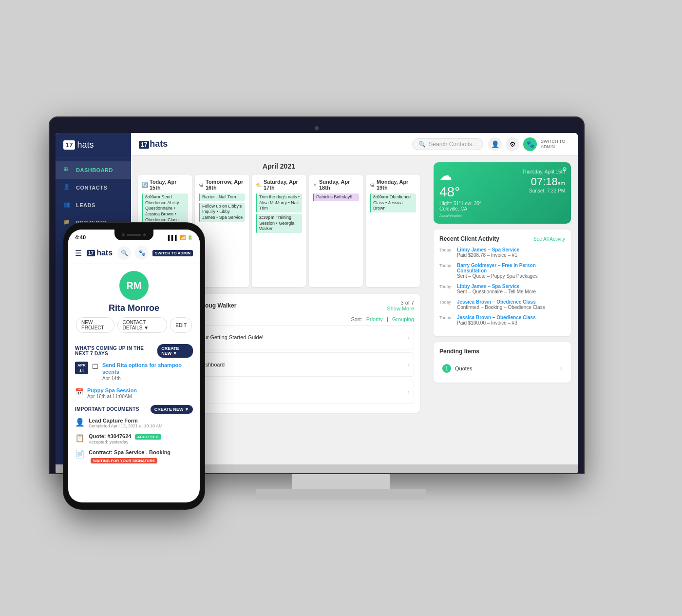 The width and height of the screenshot is (682, 616). What do you see at coordinates (142, 253) in the screenshot?
I see `phone-paw-button: 🐾` at bounding box center [142, 253].